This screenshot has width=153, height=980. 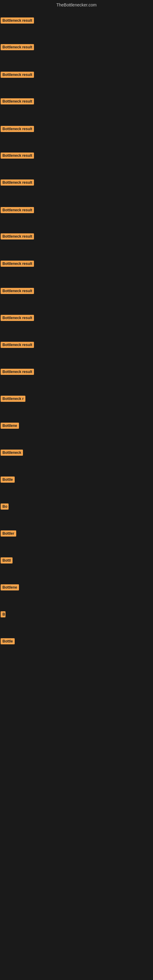 I want to click on bottleneck-item-12: Bottleneck result, so click(x=18, y=319).